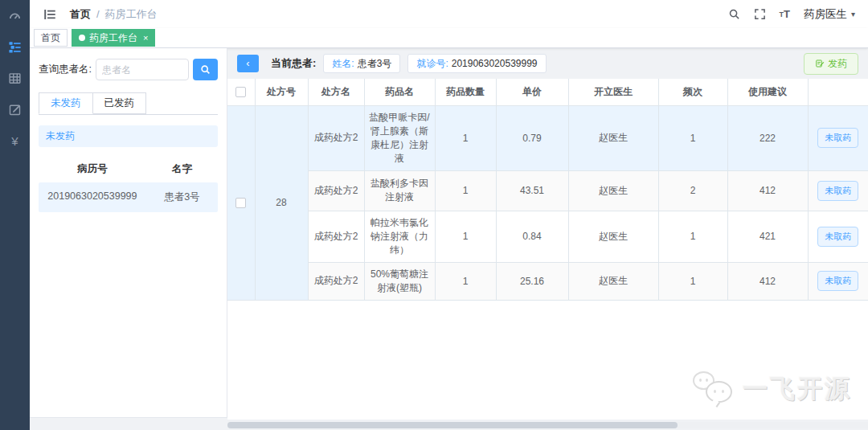 The width and height of the screenshot is (868, 430). I want to click on unit-price-cell: 0.79, so click(532, 138).